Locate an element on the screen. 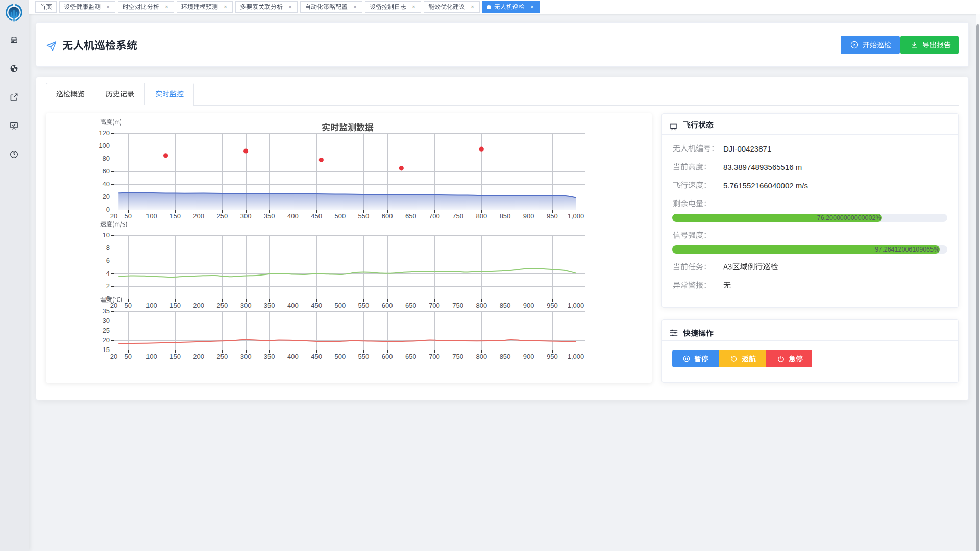  svg-text: 60 is located at coordinates (106, 171).